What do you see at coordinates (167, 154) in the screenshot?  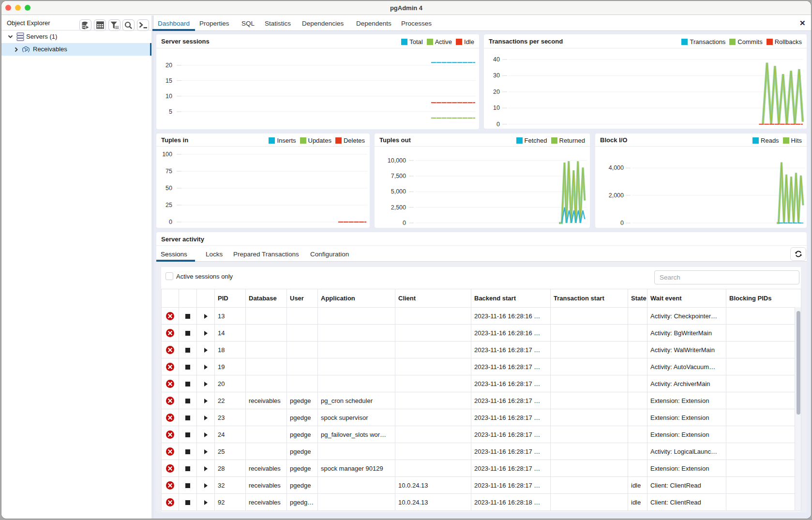 I see `svg-text: 100` at bounding box center [167, 154].